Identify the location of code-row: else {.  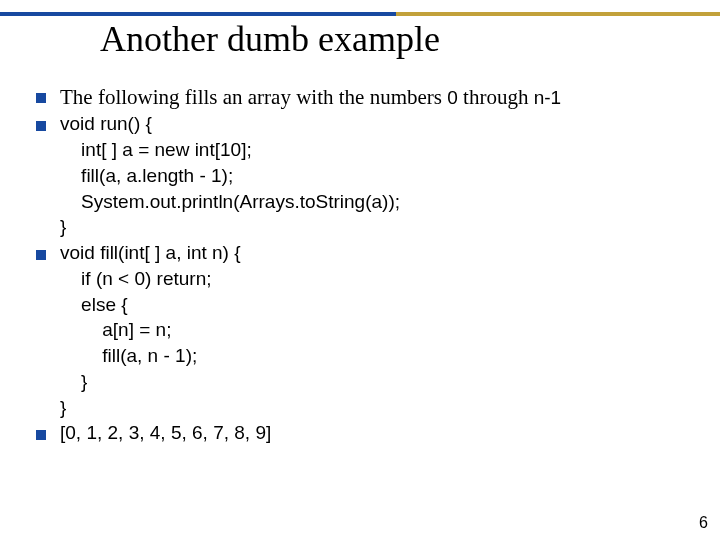
(366, 305).